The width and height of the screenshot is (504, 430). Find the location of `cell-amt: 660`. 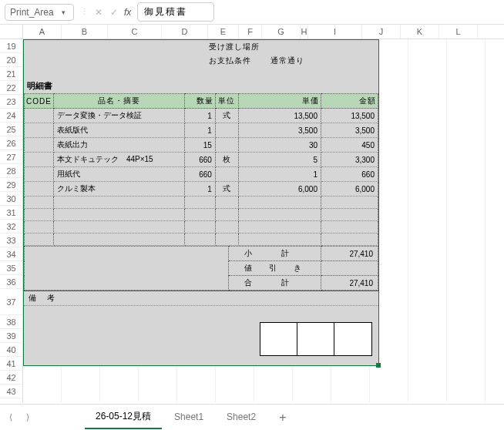

cell-amt: 660 is located at coordinates (350, 174).